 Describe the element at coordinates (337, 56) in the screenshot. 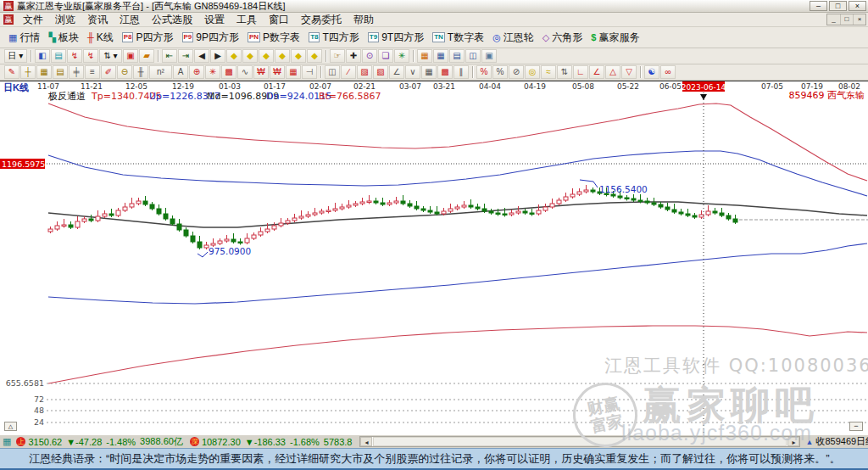

I see `hand-icon: ☞` at that location.